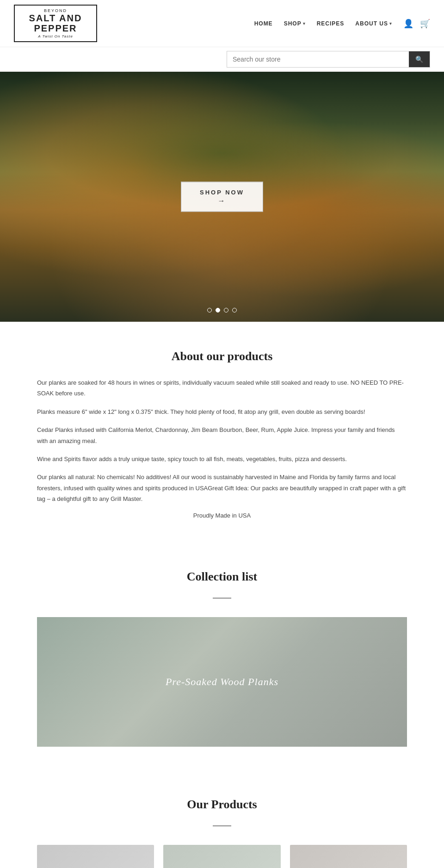 Image resolution: width=444 pixels, height=868 pixels. What do you see at coordinates (222, 856) in the screenshot?
I see `product-grid` at bounding box center [222, 856].